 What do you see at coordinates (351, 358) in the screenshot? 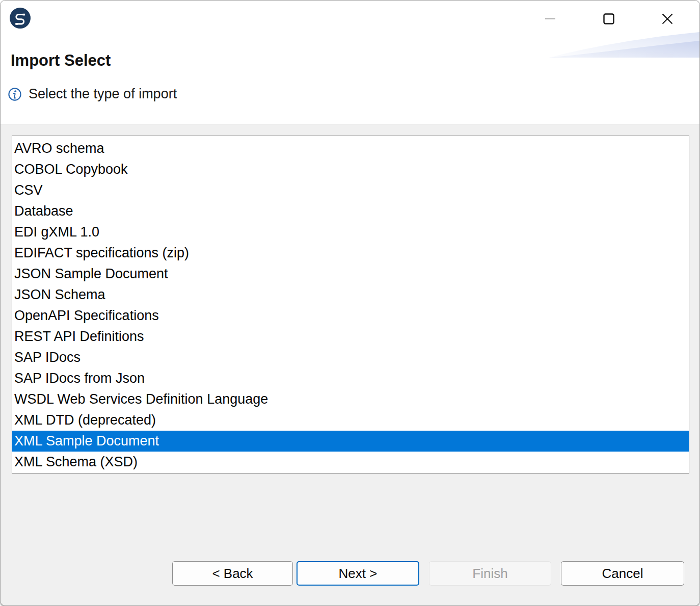
I see `list-item: SAP IDocs` at bounding box center [351, 358].